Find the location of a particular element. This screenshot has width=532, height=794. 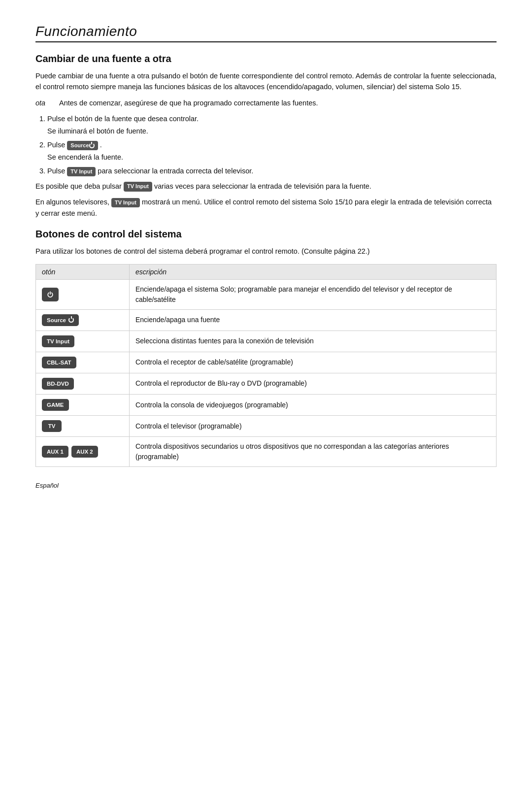

note-text: Antes de comenzar, asegúrese de que ha p… is located at coordinates (189, 103).